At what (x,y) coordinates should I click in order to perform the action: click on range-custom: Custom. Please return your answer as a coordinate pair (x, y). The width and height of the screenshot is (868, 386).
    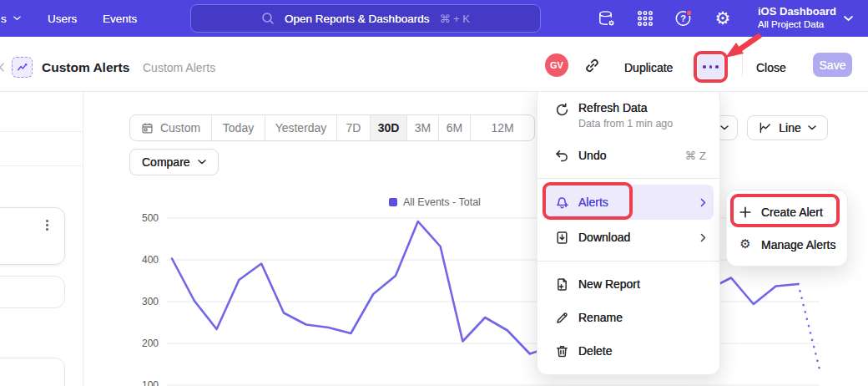
    Looking at the image, I should click on (170, 128).